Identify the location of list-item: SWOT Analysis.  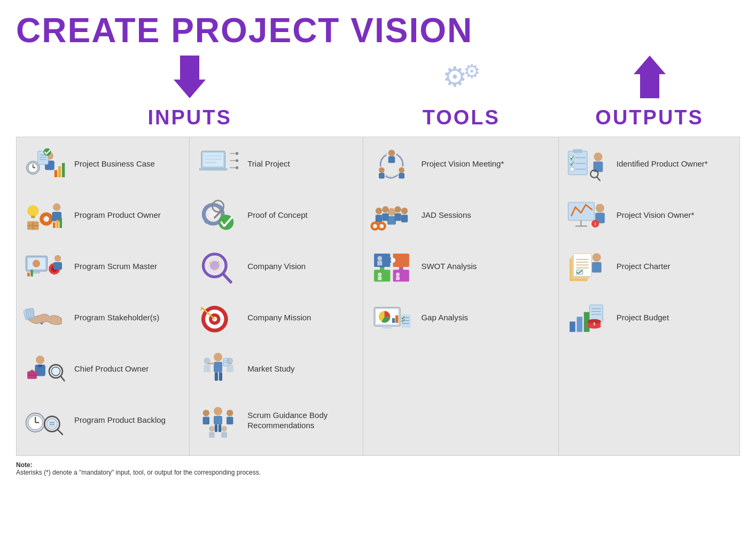
(461, 266).